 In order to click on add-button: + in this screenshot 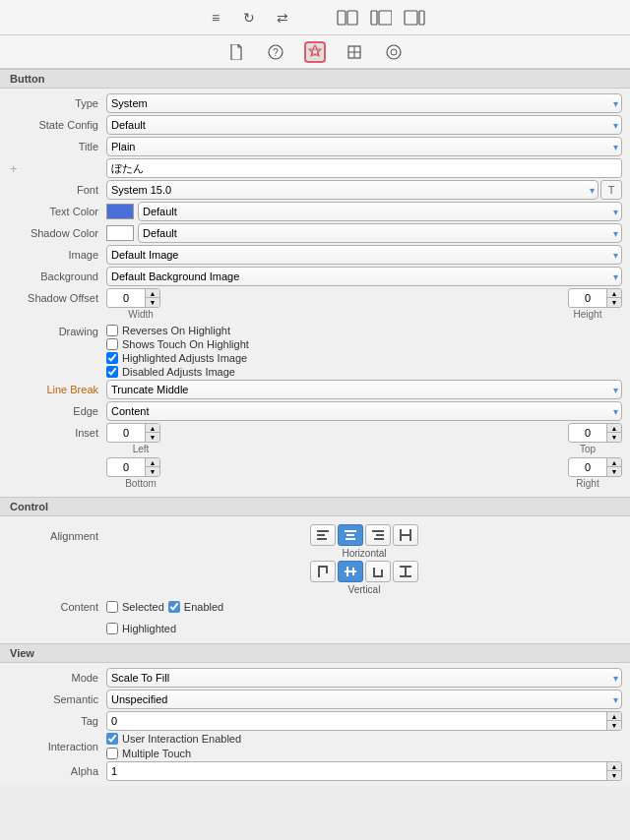, I will do `click(14, 169)`.